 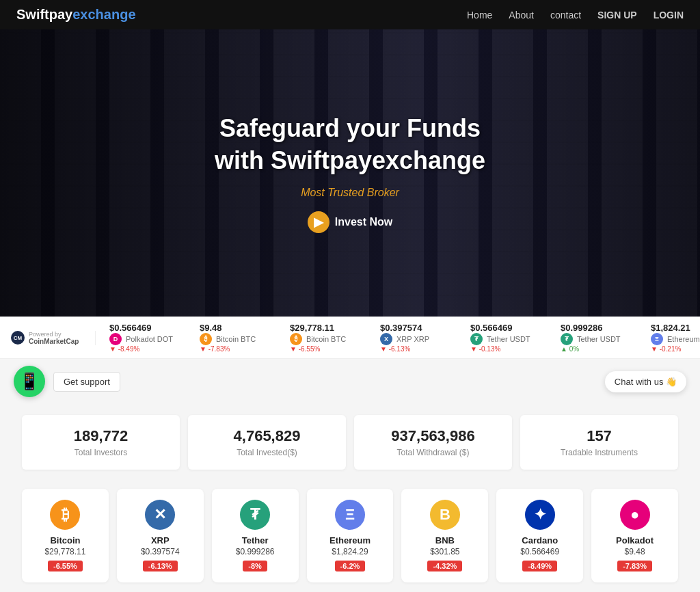 What do you see at coordinates (669, 15) in the screenshot?
I see `nav-login: LOGIN` at bounding box center [669, 15].